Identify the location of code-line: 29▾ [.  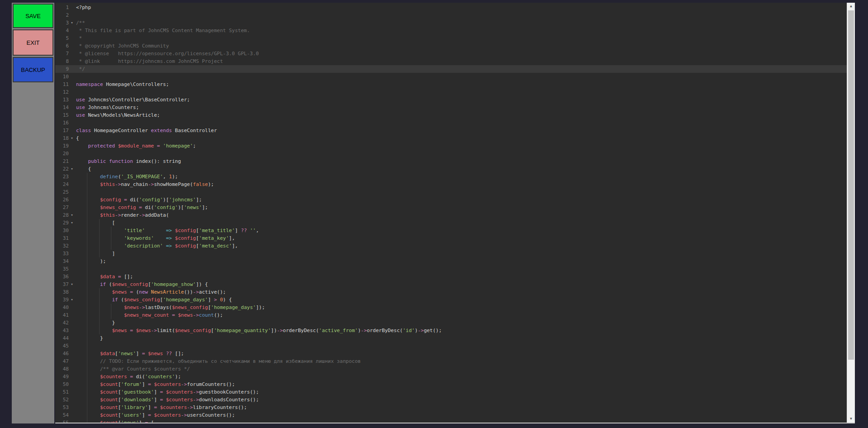
(451, 223).